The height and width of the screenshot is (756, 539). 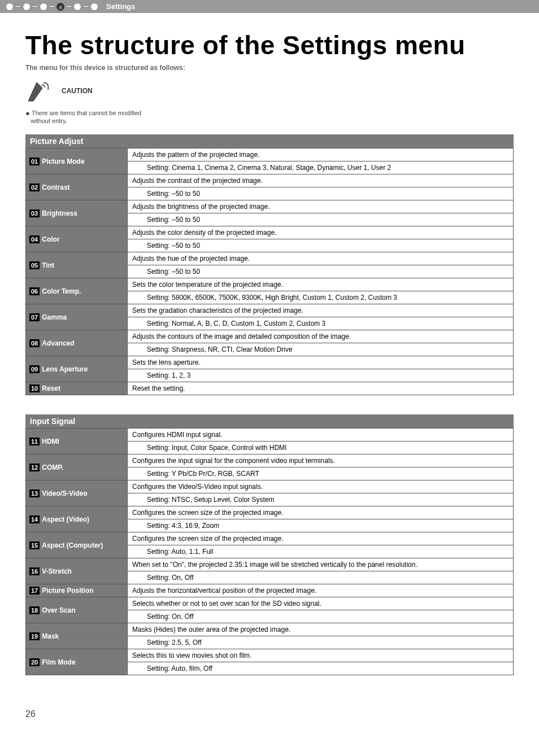 I want to click on section-header-input-signal: Input Signal, so click(x=270, y=421).